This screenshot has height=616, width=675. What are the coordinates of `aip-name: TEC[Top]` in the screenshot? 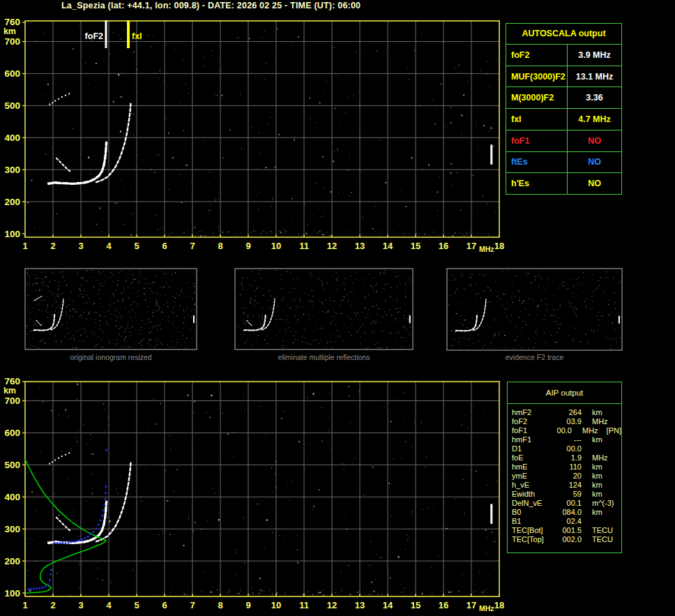 It's located at (532, 540).